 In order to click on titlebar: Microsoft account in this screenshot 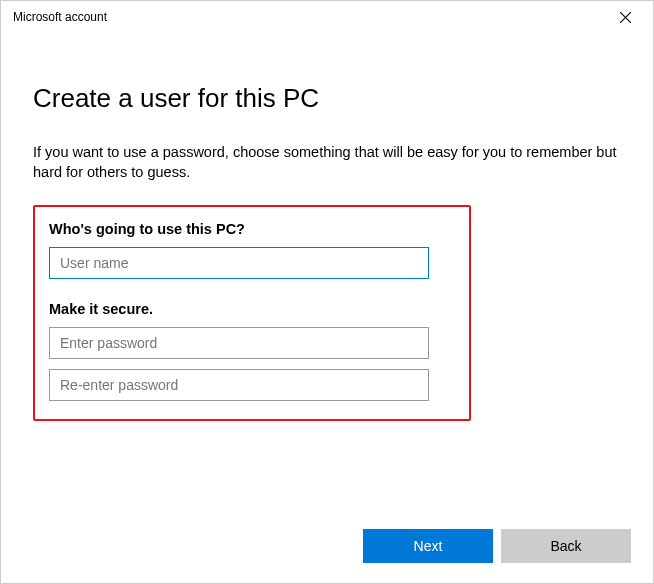, I will do `click(327, 17)`.